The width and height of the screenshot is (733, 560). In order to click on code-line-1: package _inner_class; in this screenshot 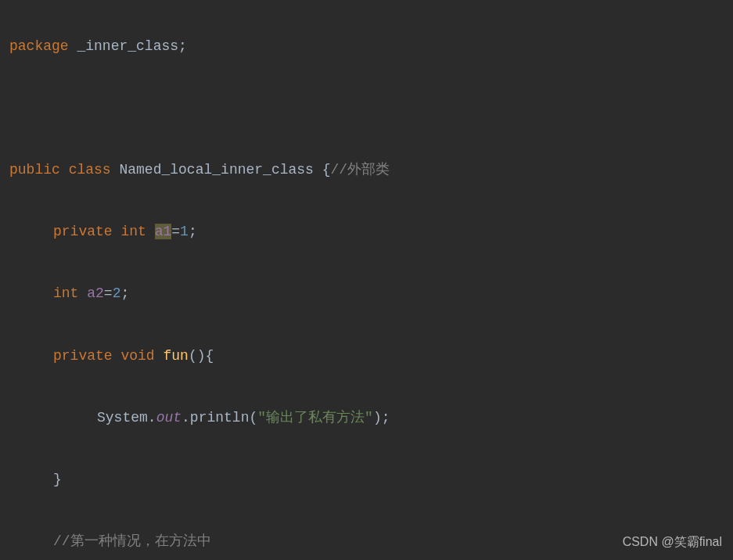, I will do `click(366, 47)`.